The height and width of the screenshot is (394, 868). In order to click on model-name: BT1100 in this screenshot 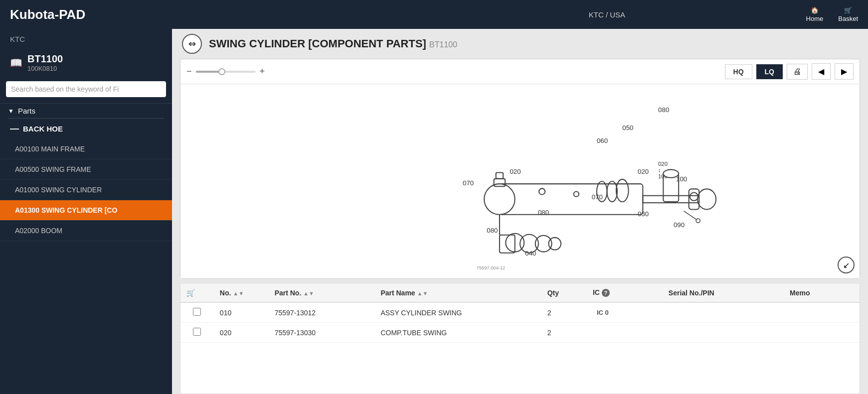, I will do `click(45, 59)`.